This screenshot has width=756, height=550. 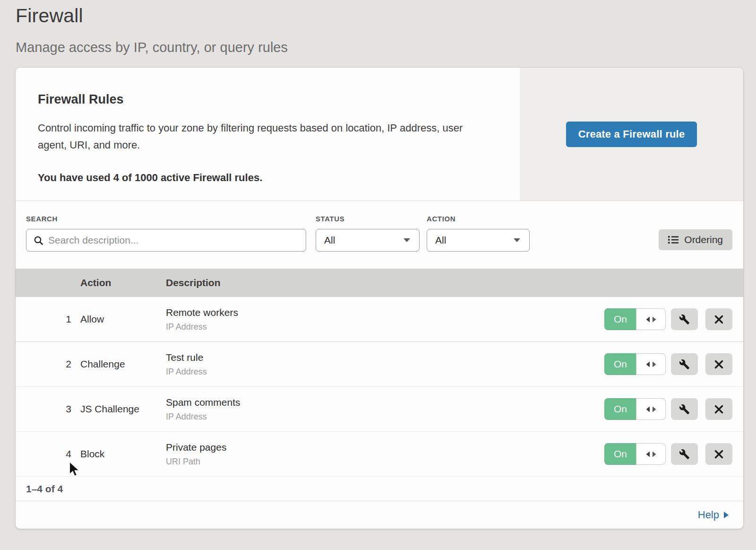 What do you see at coordinates (478, 233) in the screenshot?
I see `action-filter: ACTION All` at bounding box center [478, 233].